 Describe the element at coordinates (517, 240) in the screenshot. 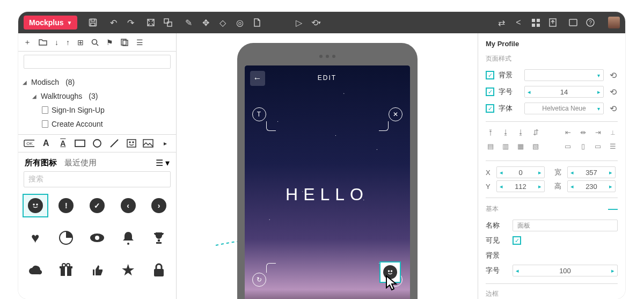

I see `visible-checkbox: ✓` at that location.